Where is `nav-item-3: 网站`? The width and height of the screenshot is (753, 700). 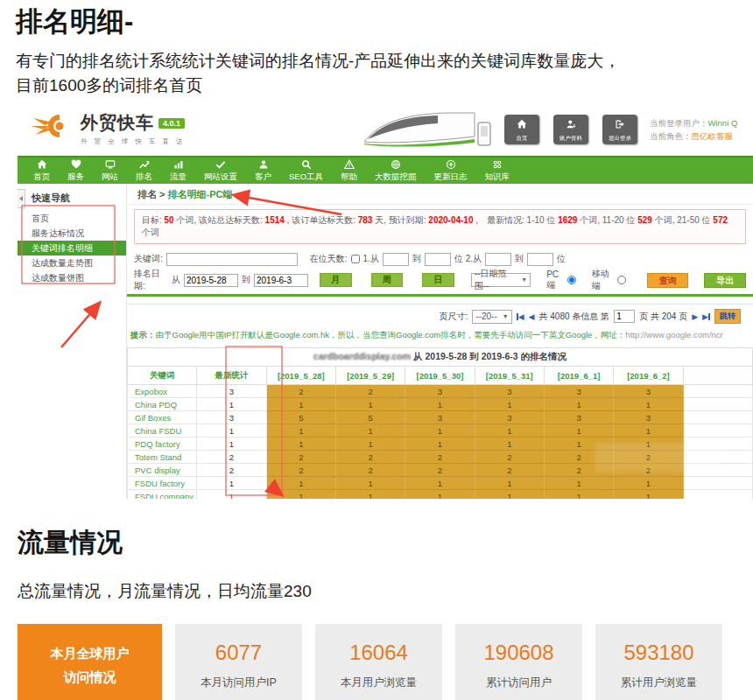 nav-item-3: 网站 is located at coordinates (110, 171).